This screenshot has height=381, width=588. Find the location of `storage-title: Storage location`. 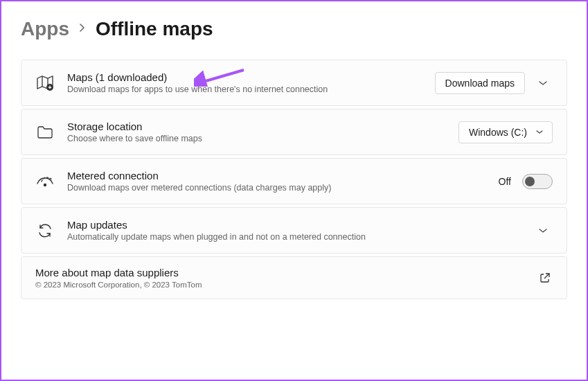

storage-title: Storage location is located at coordinates (256, 126).